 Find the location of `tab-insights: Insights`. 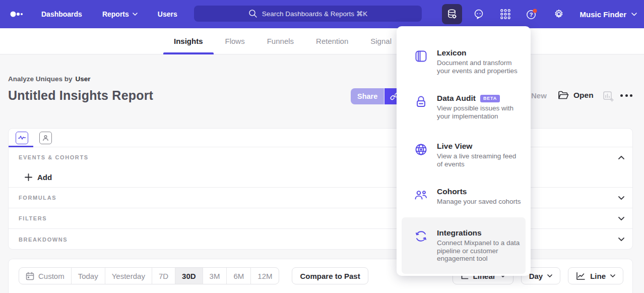

tab-insights: Insights is located at coordinates (188, 41).